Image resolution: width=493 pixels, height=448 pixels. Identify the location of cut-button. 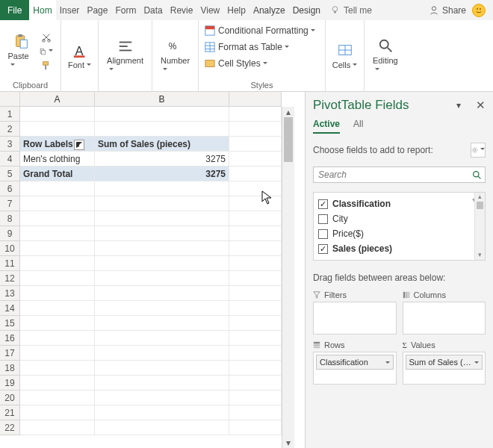
(46, 37).